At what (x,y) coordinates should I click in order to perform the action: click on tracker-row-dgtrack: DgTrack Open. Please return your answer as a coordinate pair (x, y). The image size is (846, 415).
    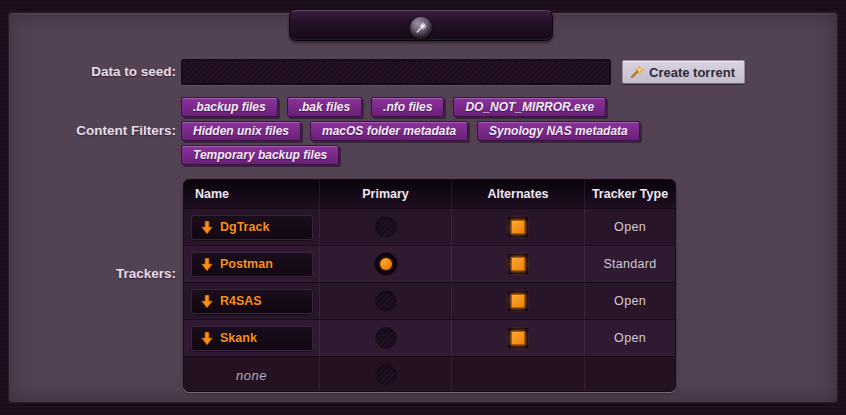
    Looking at the image, I should click on (430, 226).